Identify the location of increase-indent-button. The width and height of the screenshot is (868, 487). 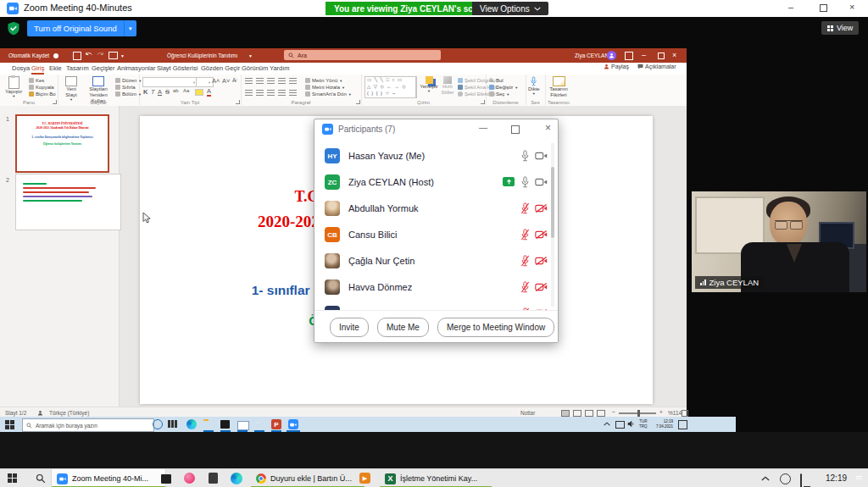
(281, 81).